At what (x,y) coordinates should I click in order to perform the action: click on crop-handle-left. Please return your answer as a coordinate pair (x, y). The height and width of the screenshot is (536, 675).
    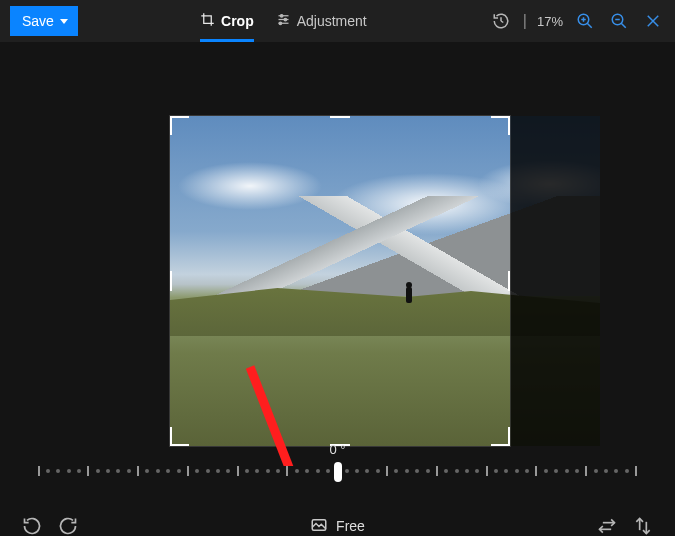
    Looking at the image, I should click on (171, 281).